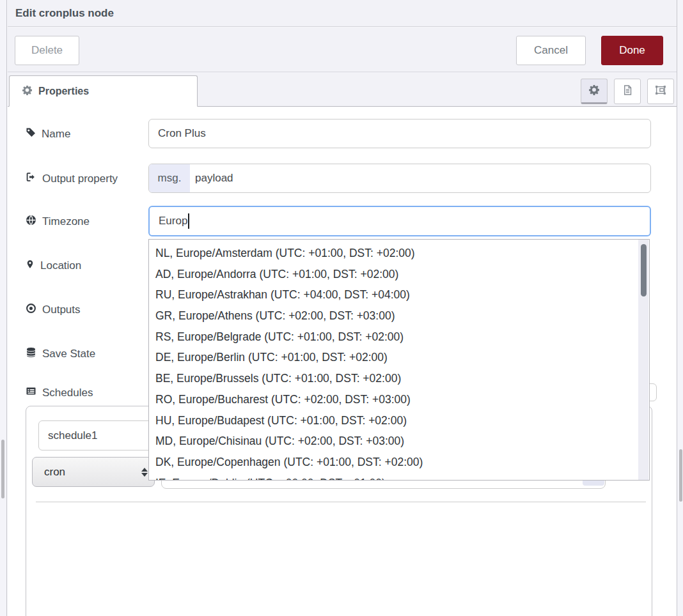 This screenshot has width=683, height=616. Describe the element at coordinates (400, 178) in the screenshot. I see `output-property-input: msg. payload` at that location.